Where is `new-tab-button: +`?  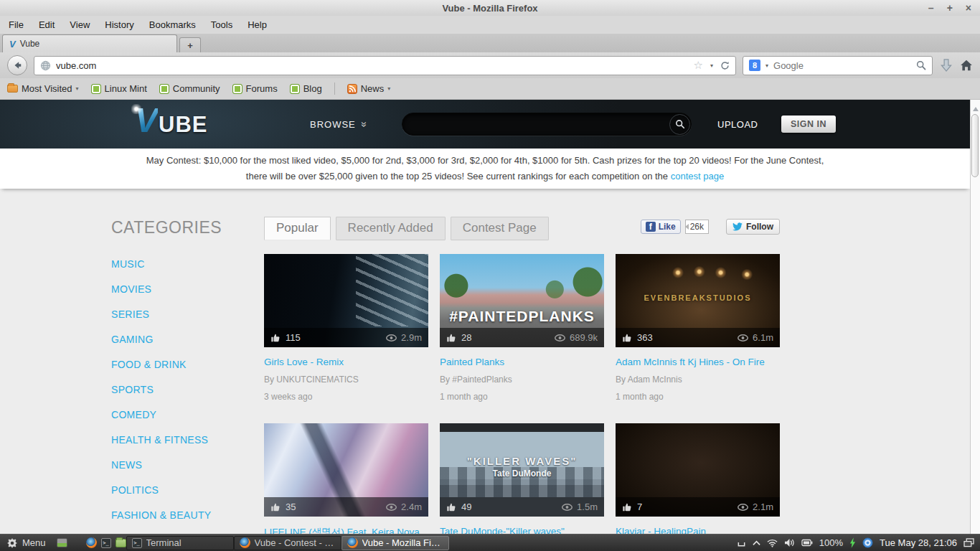 new-tab-button: + is located at coordinates (190, 44).